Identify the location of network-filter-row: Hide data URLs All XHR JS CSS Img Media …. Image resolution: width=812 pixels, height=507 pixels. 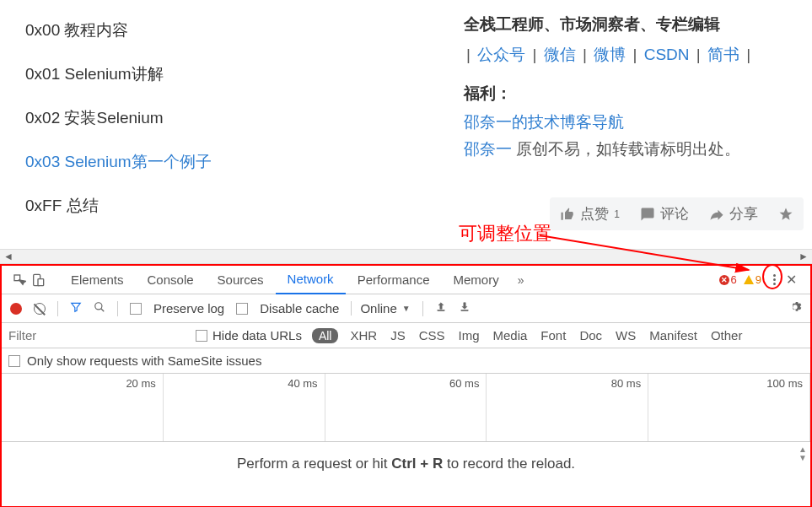
(406, 336).